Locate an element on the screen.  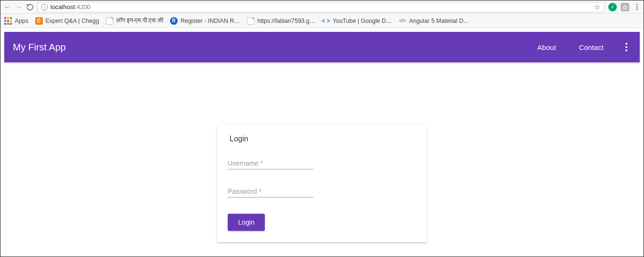
bookmark-label: https://fabian7593.g… is located at coordinates (286, 21).